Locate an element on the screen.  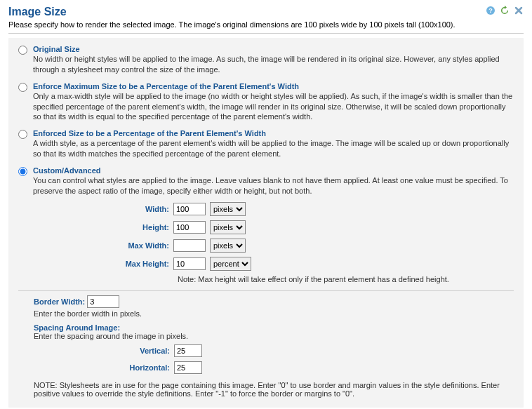
radio-custom is located at coordinates (22, 171).